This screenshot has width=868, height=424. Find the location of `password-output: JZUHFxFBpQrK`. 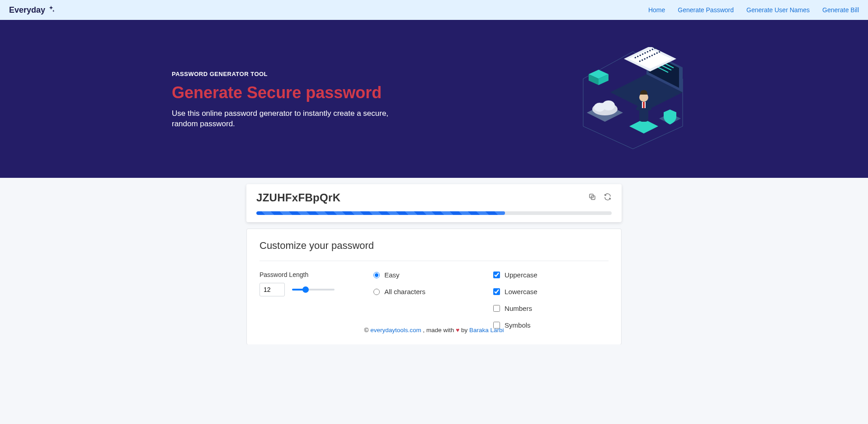

password-output: JZUHFxFBpQrK is located at coordinates (419, 198).